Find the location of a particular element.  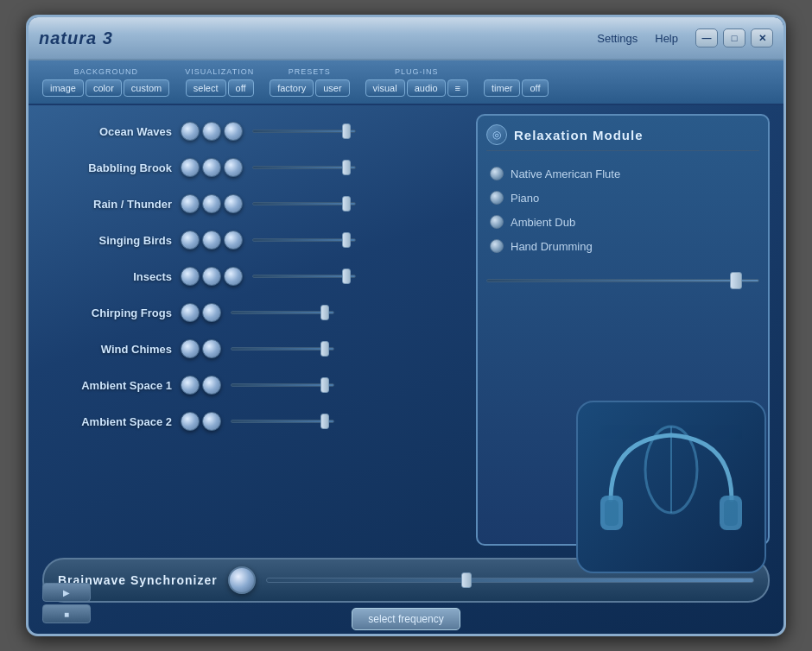

sound-name: Insects is located at coordinates (111, 276).